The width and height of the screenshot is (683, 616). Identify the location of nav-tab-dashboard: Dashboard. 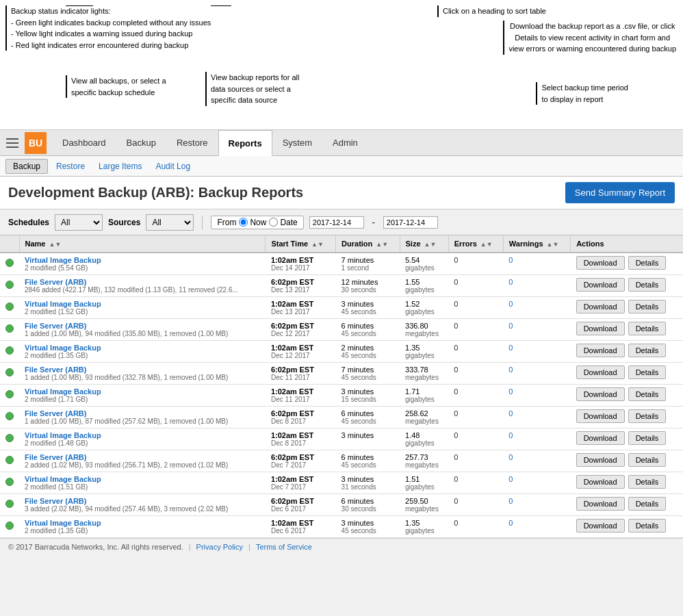
(84, 143).